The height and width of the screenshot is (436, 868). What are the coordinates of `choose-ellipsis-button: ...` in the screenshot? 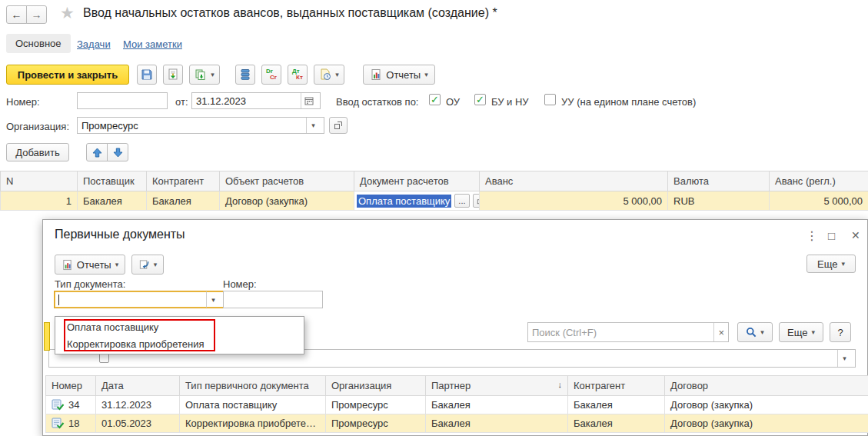 It's located at (461, 201).